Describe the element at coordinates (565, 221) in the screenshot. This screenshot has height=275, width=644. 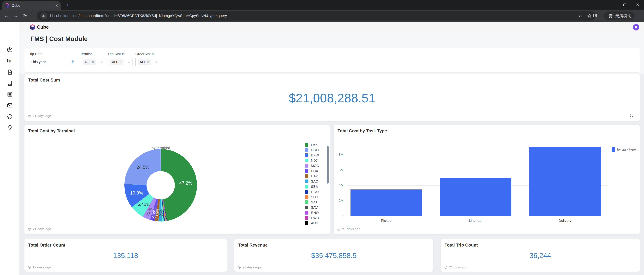
I see `x-axis-label: Delivery` at that location.